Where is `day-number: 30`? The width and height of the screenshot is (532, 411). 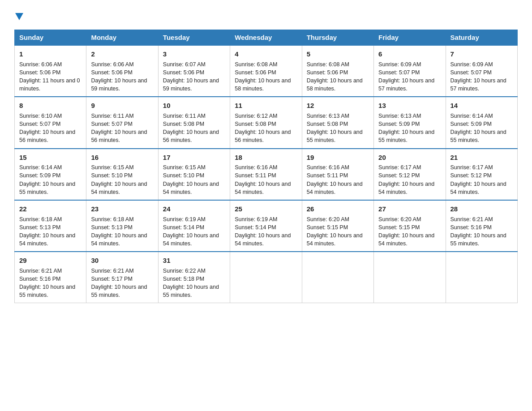
day-number: 30 is located at coordinates (122, 261).